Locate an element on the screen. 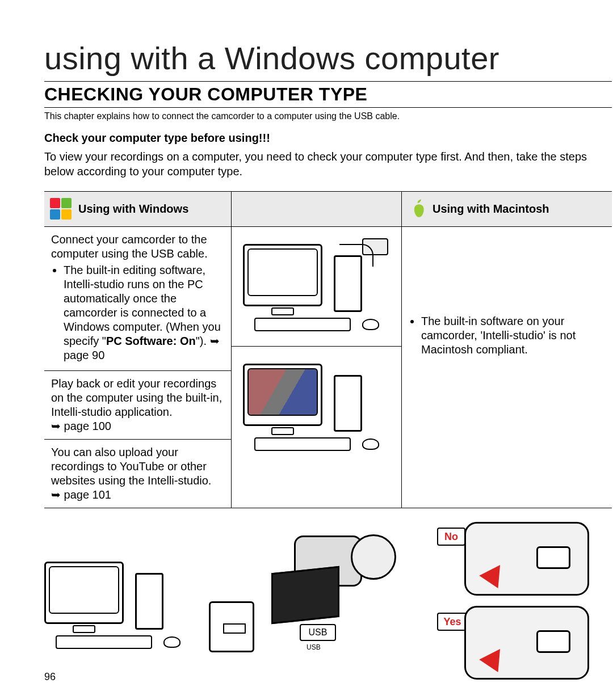  illustration-pc is located at coordinates (118, 604).